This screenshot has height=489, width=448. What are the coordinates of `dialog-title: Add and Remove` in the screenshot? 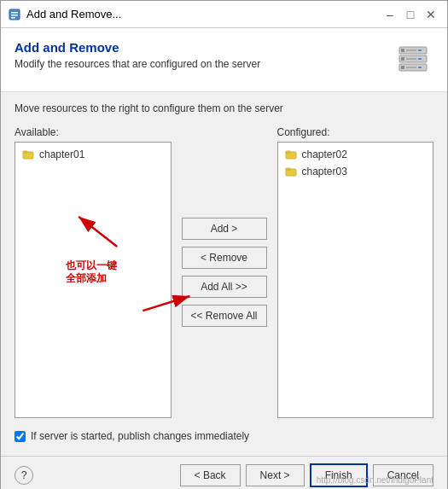 It's located at (137, 48).